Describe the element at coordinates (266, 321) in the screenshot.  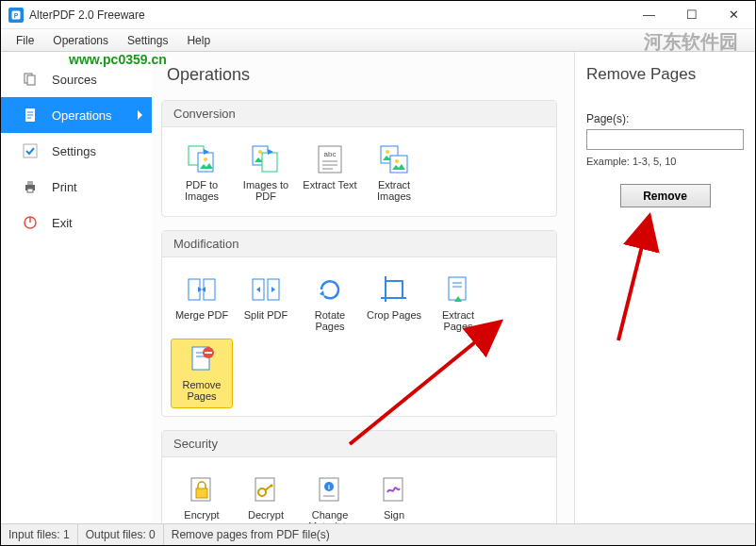
I see `op-label: Split PDF` at that location.